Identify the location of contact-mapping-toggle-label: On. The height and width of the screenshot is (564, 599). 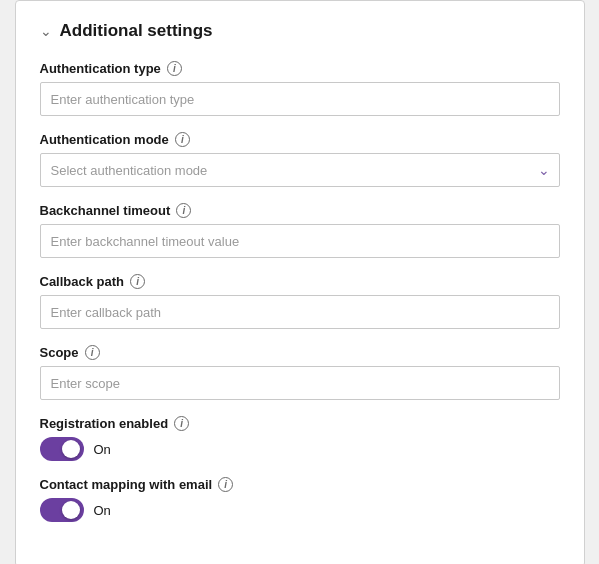
(102, 510).